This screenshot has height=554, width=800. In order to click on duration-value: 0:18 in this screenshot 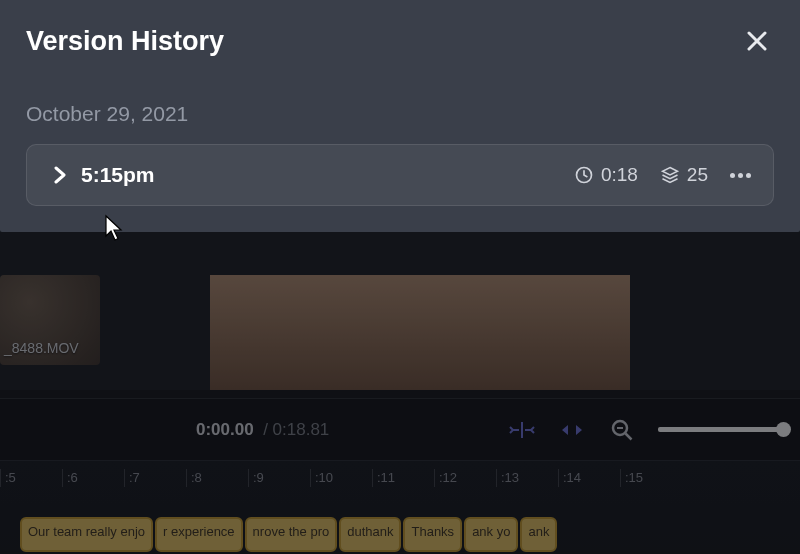, I will do `click(620, 175)`.